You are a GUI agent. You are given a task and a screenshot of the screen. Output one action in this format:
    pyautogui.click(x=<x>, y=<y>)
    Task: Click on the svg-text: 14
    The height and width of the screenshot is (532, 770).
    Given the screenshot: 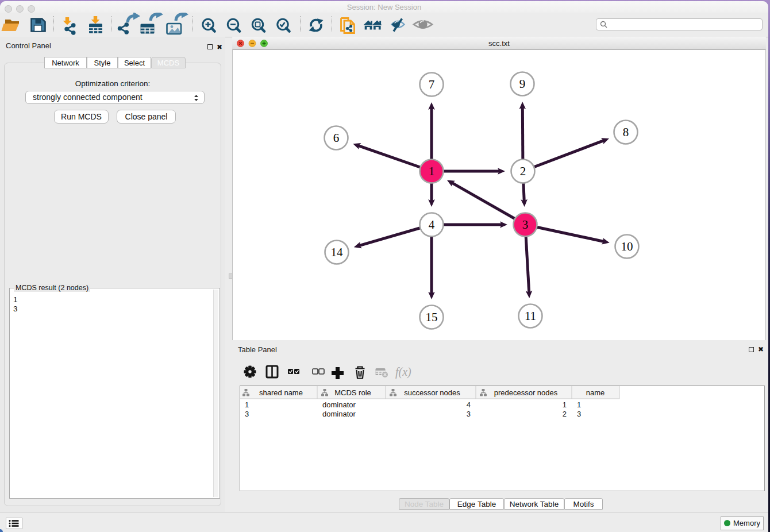 What is the action you would take?
    pyautogui.click(x=337, y=252)
    